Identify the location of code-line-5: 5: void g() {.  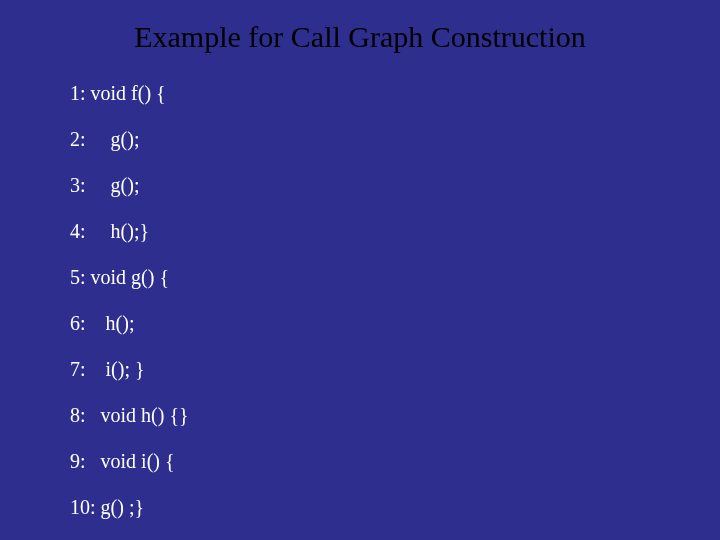
(365, 278).